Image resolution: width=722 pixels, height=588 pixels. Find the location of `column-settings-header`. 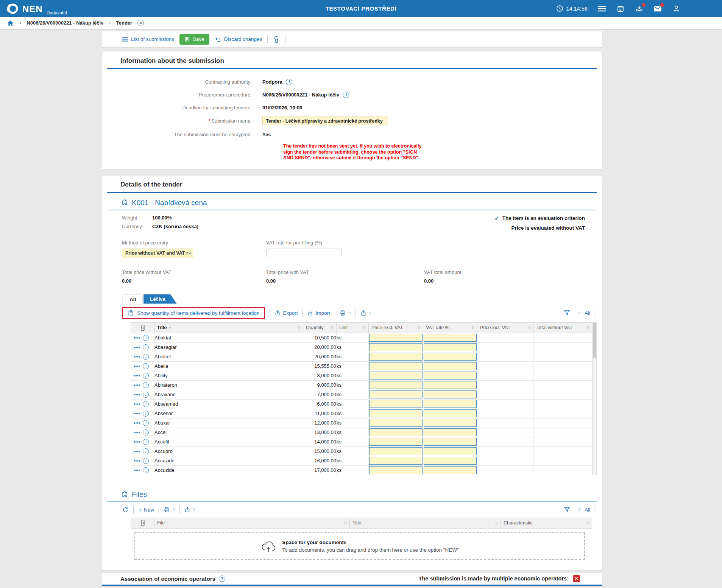

column-settings-header is located at coordinates (143, 328).